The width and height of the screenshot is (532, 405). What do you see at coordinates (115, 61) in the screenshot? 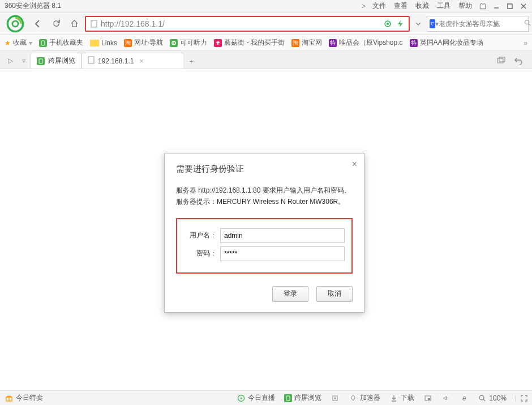
I see `tab-label: 192.168.1.1` at bounding box center [115, 61].